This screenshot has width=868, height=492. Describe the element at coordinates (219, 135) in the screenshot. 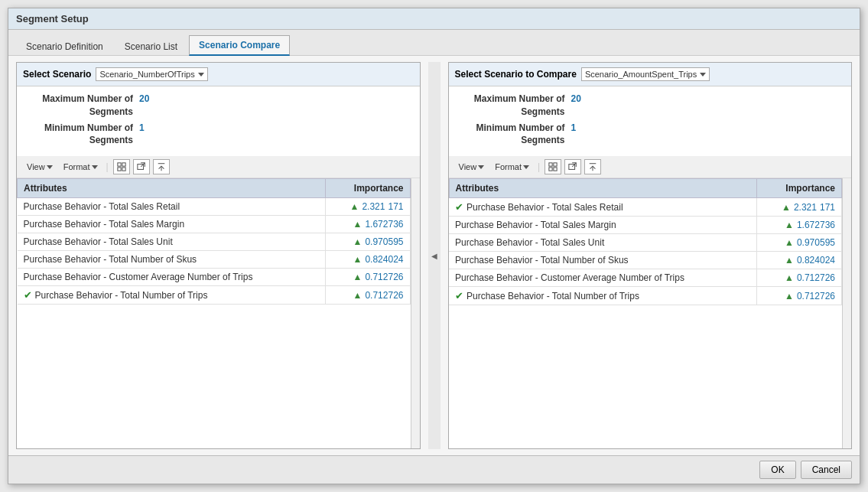

I see `left-min-segments-row: Minimum Number of Segments 1` at that location.